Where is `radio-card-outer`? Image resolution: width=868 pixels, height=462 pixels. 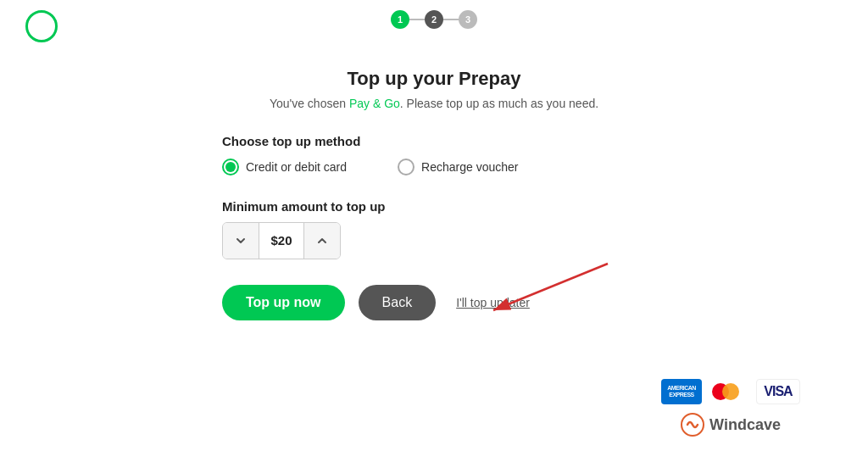
radio-card-outer is located at coordinates (231, 167).